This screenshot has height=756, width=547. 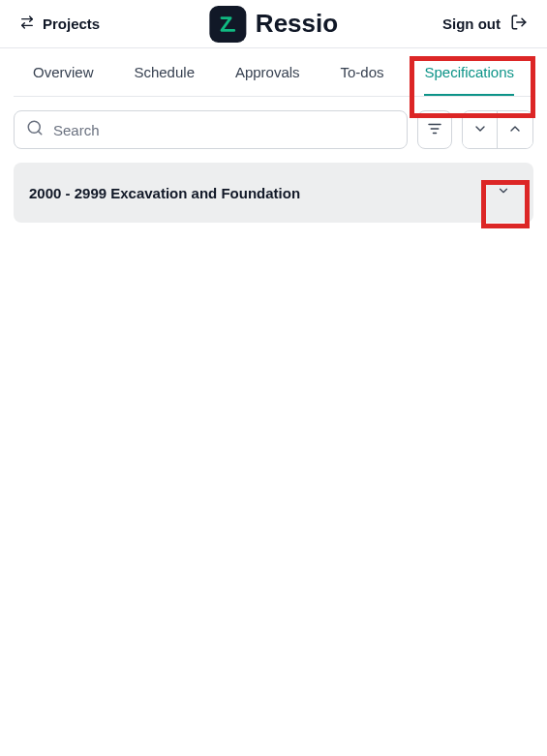 I want to click on expand-all-button, so click(x=480, y=130).